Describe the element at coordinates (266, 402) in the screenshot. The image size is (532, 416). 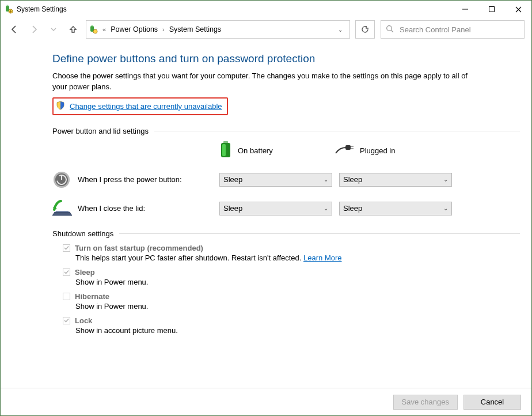
I see `footer: Save changes Cancel` at that location.